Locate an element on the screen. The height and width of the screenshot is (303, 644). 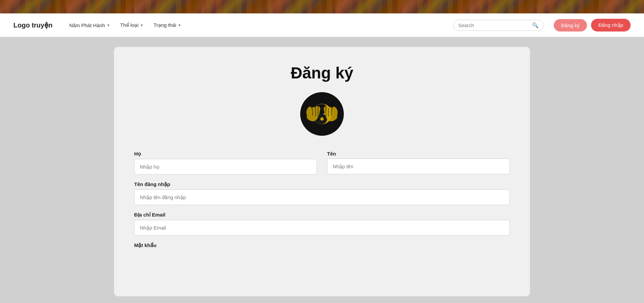
first-name-input is located at coordinates (419, 166).